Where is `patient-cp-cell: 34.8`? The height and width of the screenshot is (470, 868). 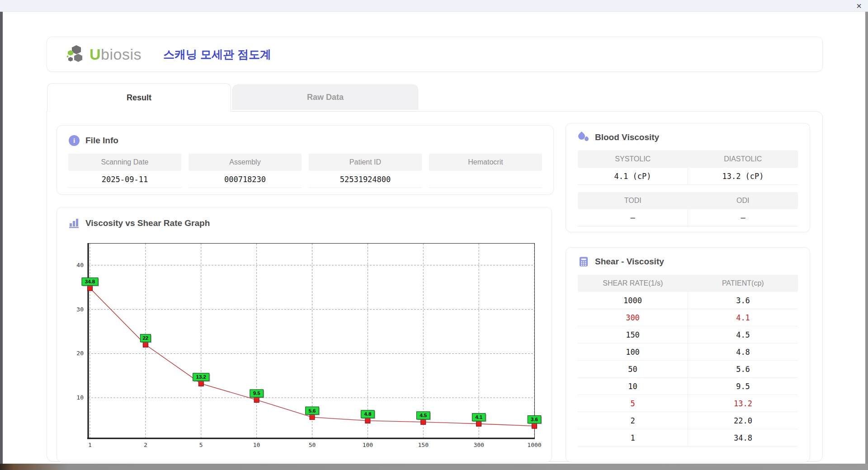
patient-cp-cell: 34.8 is located at coordinates (743, 437).